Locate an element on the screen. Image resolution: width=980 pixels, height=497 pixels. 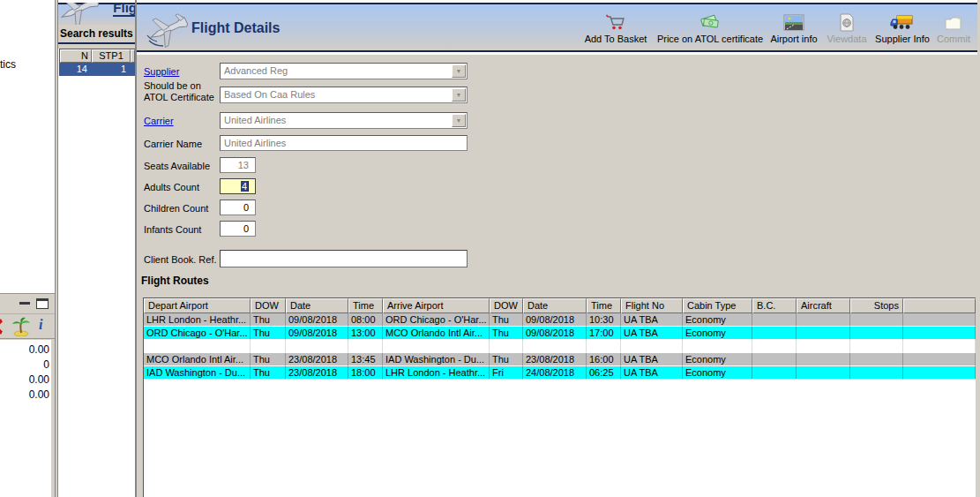
route-cell: 13:00 is located at coordinates (365, 334).